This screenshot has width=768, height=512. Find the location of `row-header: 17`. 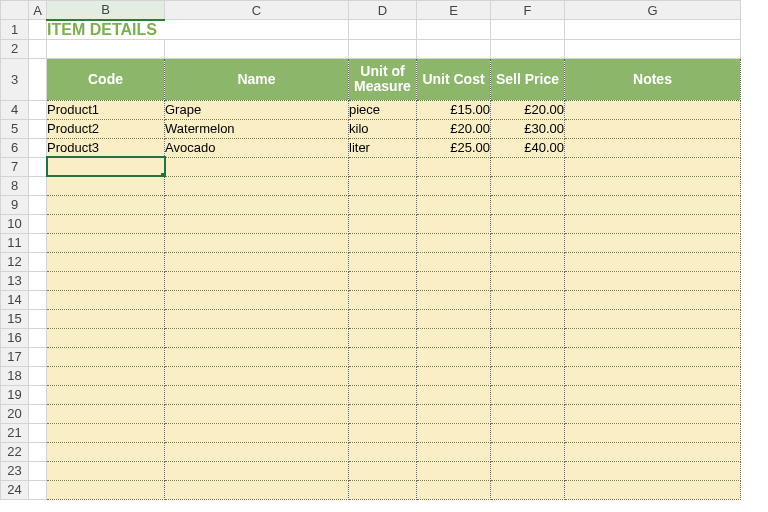

row-header: 17 is located at coordinates (15, 356).